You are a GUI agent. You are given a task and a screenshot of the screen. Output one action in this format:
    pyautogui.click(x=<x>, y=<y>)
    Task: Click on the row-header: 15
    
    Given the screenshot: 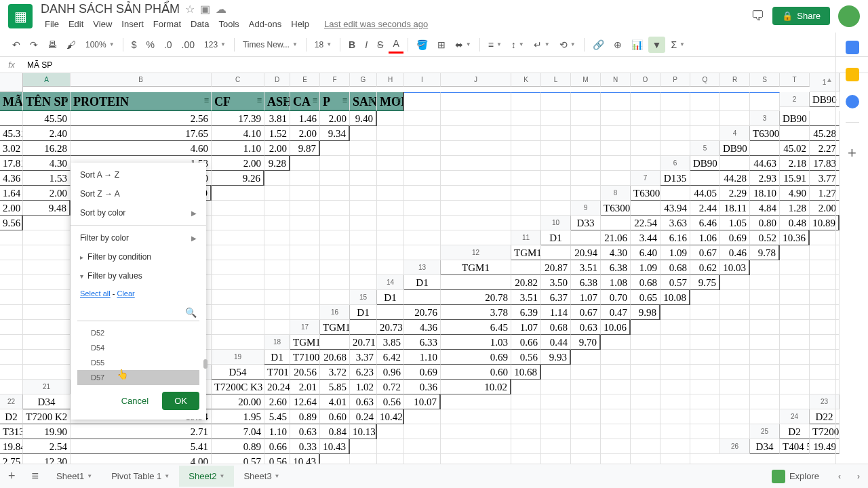 What is the action you would take?
    pyautogui.click(x=363, y=298)
    